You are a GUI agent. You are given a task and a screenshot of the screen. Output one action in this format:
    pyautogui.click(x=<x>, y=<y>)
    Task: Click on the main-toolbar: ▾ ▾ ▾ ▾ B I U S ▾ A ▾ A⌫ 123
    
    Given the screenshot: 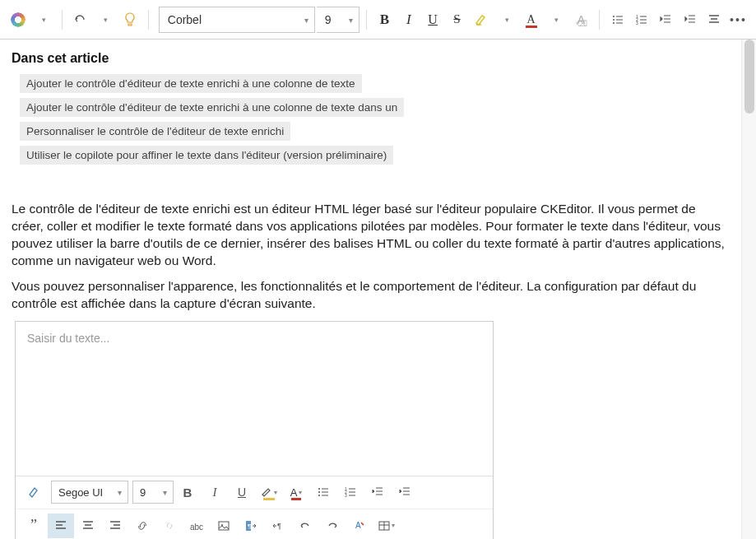 What is the action you would take?
    pyautogui.click(x=378, y=20)
    